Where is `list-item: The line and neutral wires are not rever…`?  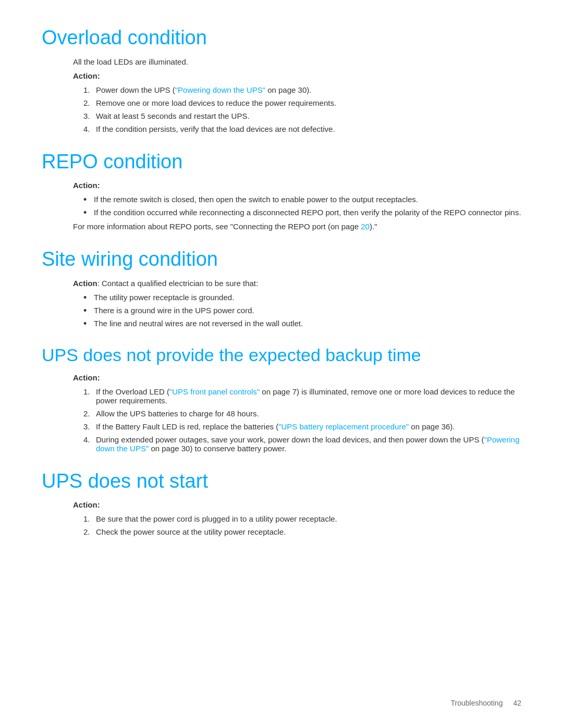
list-item: The line and neutral wires are not rever… is located at coordinates (302, 323).